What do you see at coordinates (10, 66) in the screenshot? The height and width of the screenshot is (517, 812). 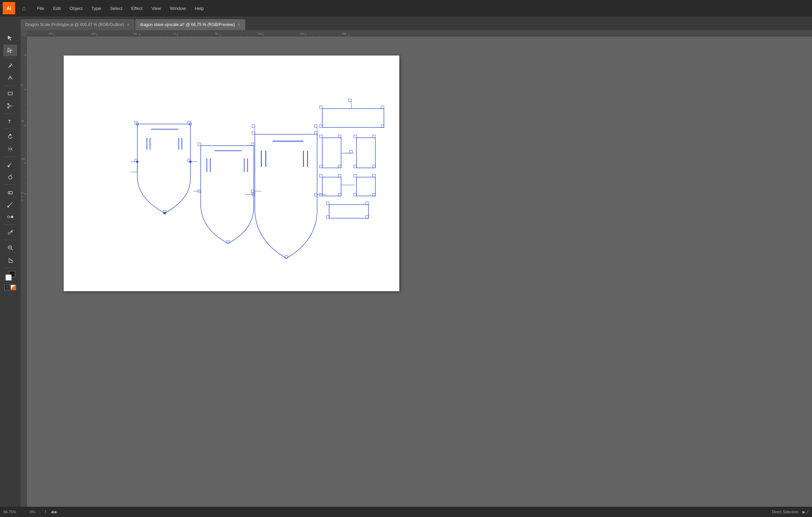 I see `pen-tool` at bounding box center [10, 66].